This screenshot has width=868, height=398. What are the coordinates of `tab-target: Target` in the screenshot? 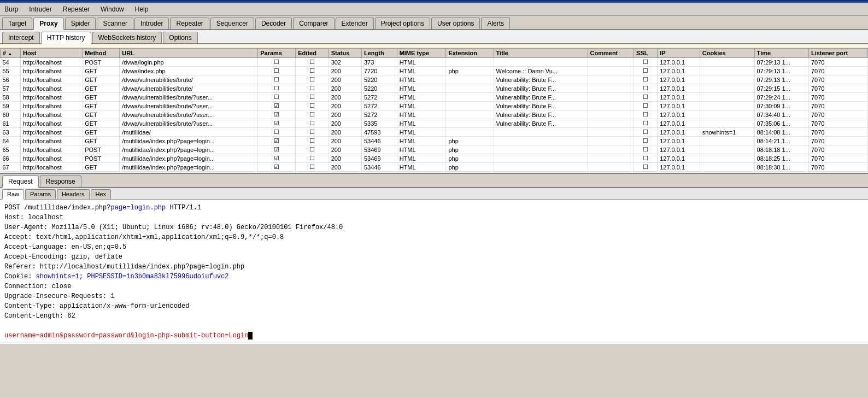 It's located at (17, 23).